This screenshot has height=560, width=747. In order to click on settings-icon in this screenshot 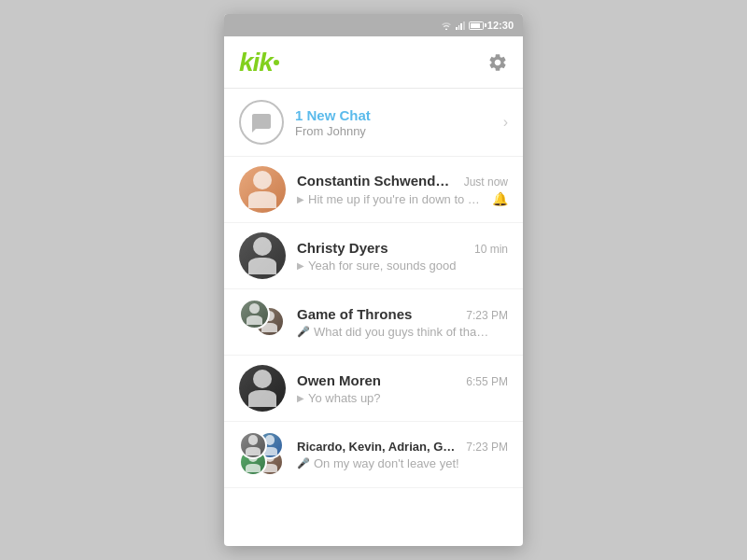, I will do `click(498, 63)`.